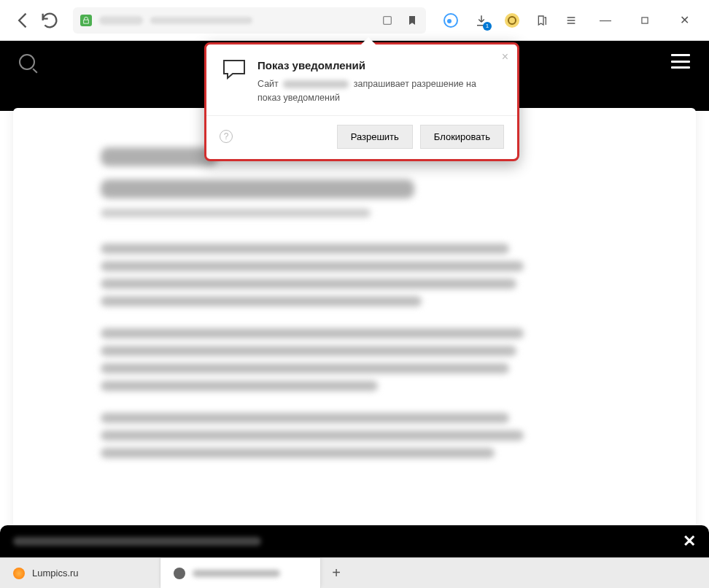  Describe the element at coordinates (684, 20) in the screenshot. I see `close-button: ✕` at that location.